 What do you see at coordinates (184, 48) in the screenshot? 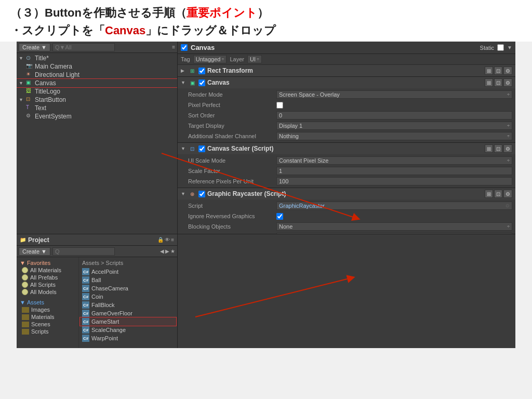
I see `inspector-active-checkbox` at bounding box center [184, 48].